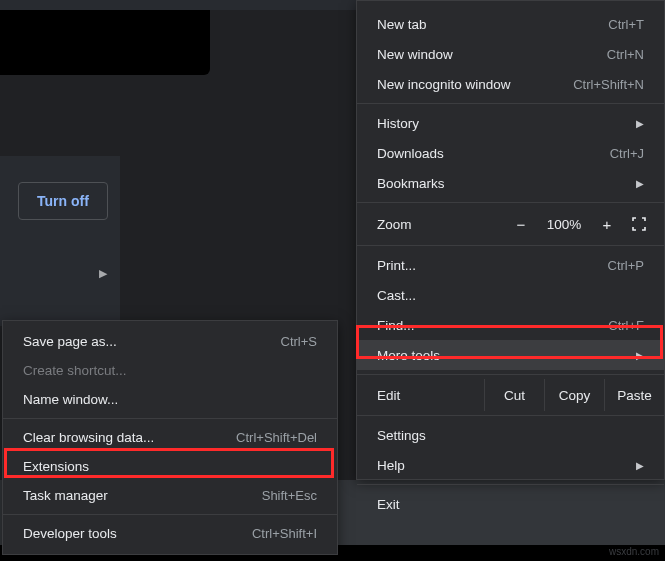  What do you see at coordinates (510, 504) in the screenshot?
I see `menu-item-exit: Exit` at bounding box center [510, 504].